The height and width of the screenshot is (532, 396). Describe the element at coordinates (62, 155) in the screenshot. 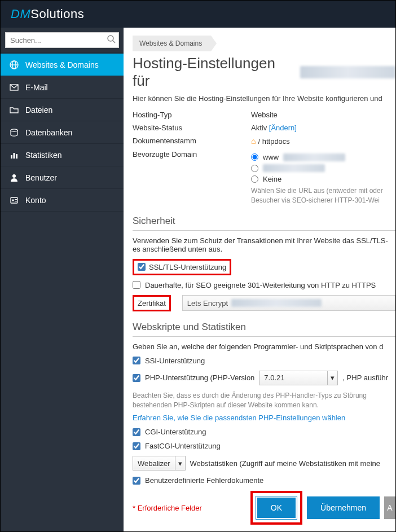

I see `sidebar-item-statistics: Statistiken` at that location.